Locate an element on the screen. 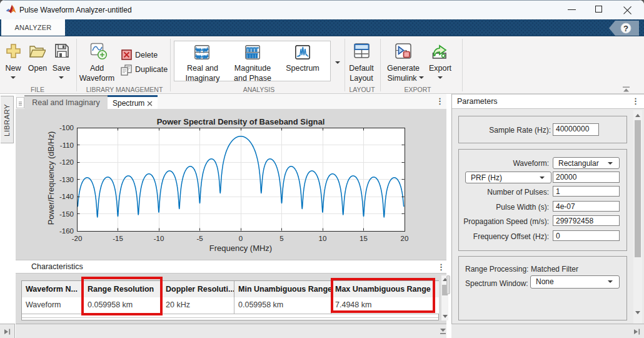 Image resolution: width=644 pixels, height=338 pixels. svg-text: 0 is located at coordinates (241, 238).